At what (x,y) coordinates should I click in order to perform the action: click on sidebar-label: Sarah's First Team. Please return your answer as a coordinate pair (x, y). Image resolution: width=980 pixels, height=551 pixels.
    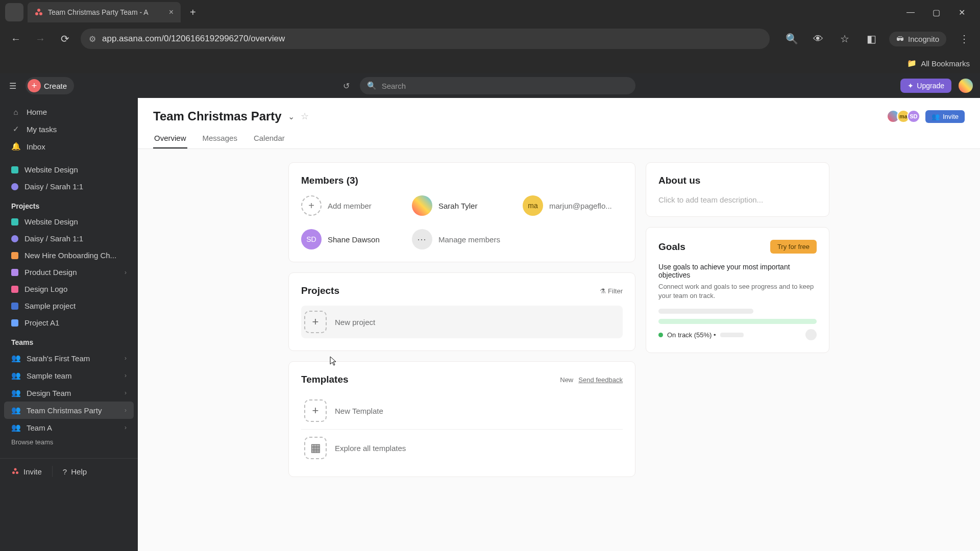
    Looking at the image, I should click on (58, 358).